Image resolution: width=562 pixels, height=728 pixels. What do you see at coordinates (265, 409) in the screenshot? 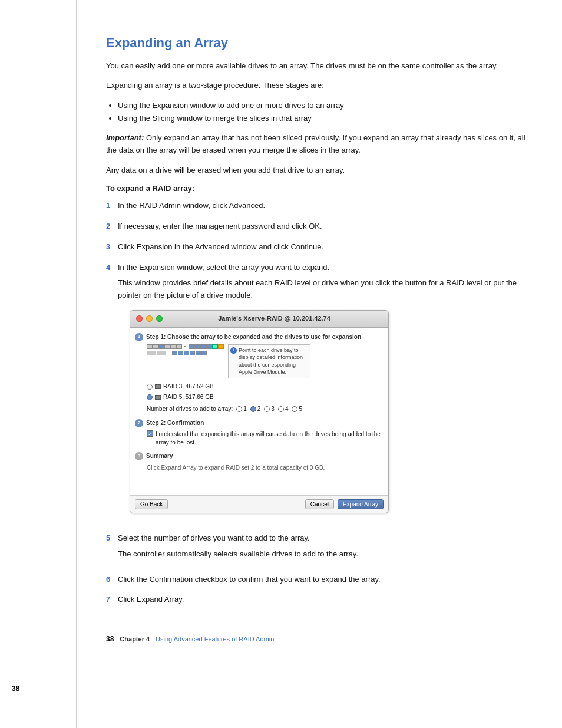
I see `num-drives-row: Number of drives to add to array: 1 2` at bounding box center [265, 409].